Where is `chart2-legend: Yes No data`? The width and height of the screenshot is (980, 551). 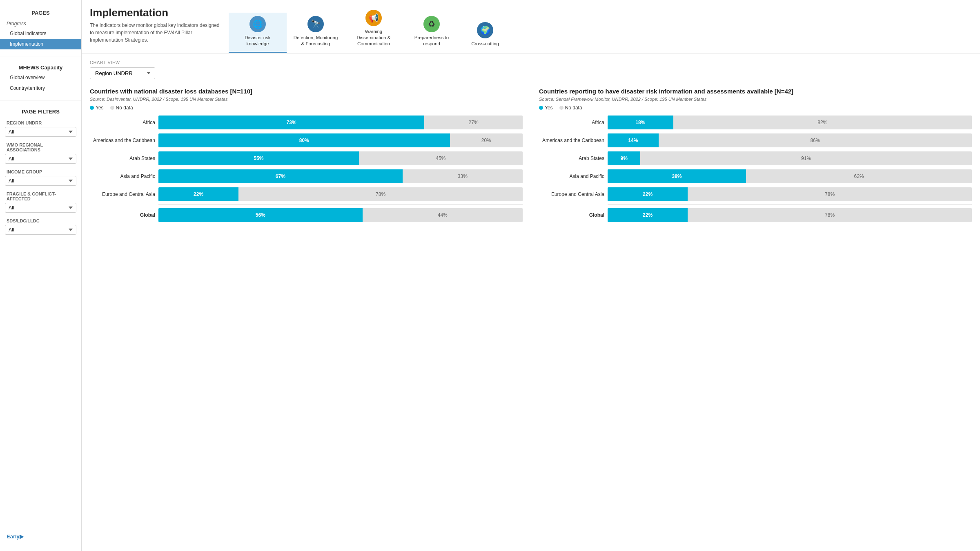
chart2-legend: Yes No data is located at coordinates (755, 108).